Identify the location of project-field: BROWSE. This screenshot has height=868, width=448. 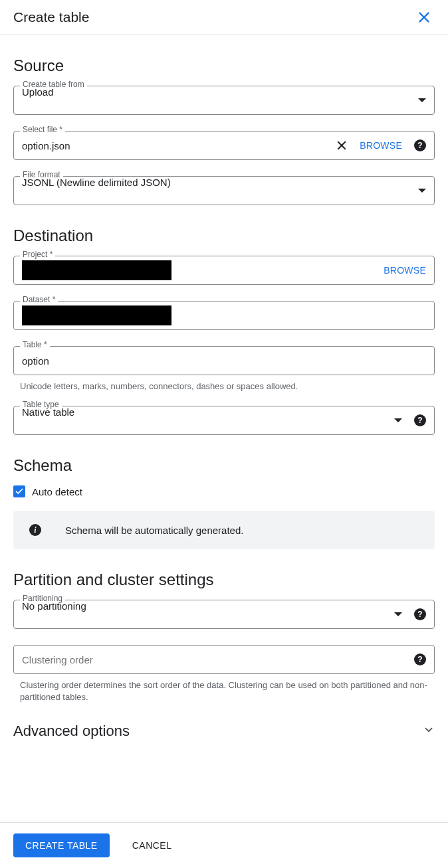
(224, 270).